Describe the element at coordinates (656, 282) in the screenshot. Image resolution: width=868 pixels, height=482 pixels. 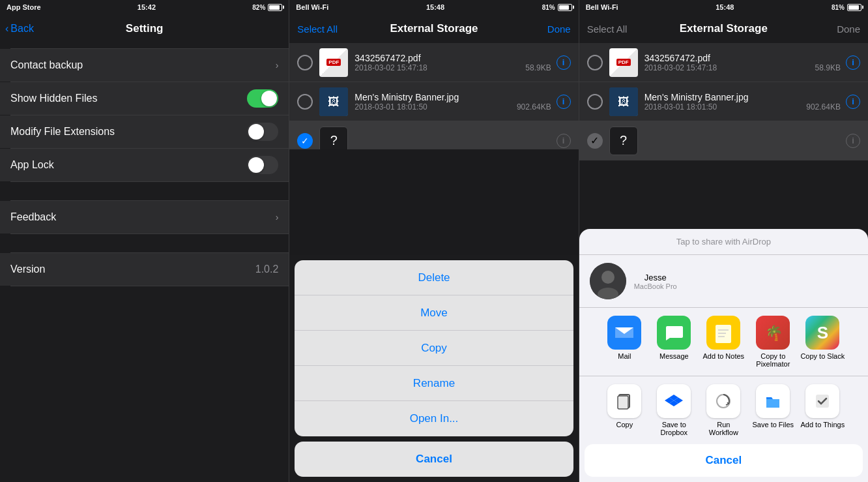
I see `airdrop-person-jesse: Jesse MacBook Pro` at that location.